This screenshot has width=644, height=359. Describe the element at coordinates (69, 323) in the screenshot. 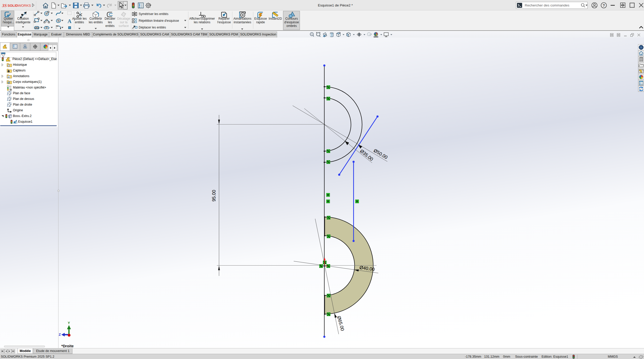

I see `svg-text: Y` at that location.